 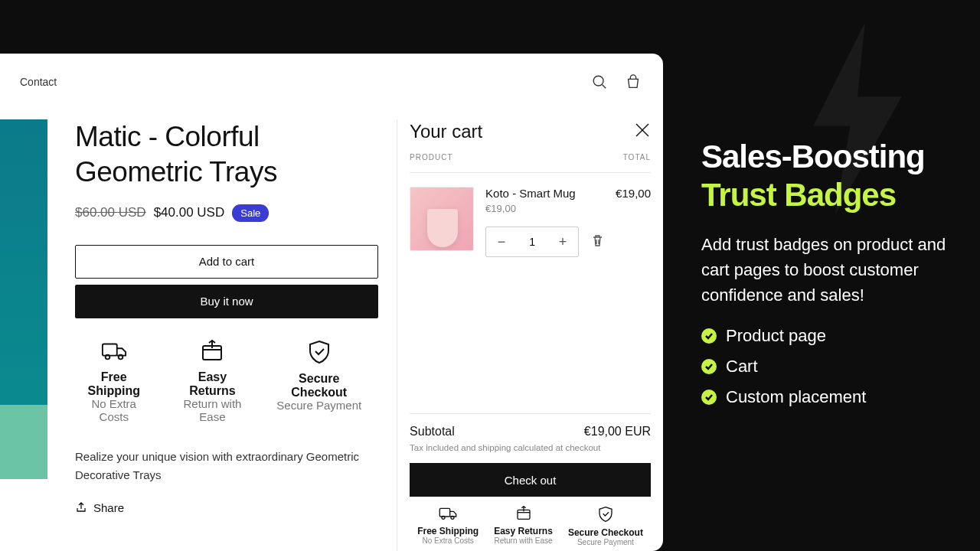 I want to click on marketing-panel: Sales-Boosting Trust Badges Add trust ba…, so click(x=828, y=278).